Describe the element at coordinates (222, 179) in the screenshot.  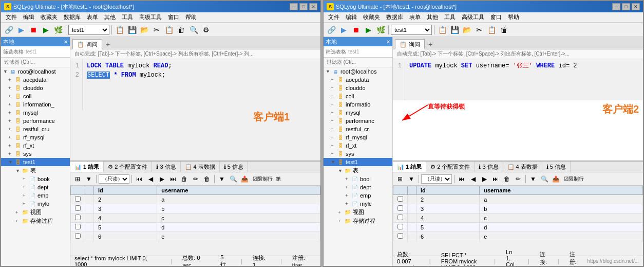
I see `rbtn-filter-1: ▼` at that location.